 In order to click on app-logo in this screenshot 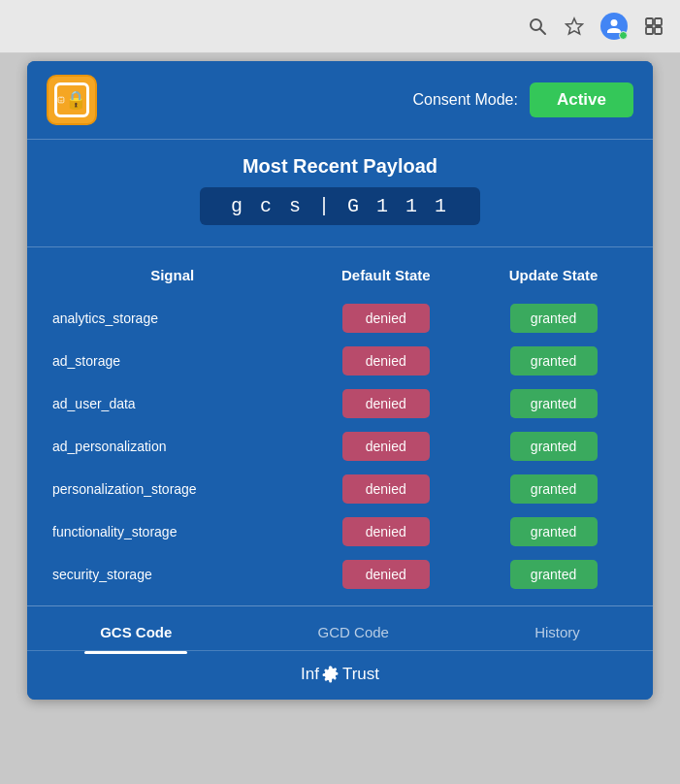, I will do `click(72, 100)`.